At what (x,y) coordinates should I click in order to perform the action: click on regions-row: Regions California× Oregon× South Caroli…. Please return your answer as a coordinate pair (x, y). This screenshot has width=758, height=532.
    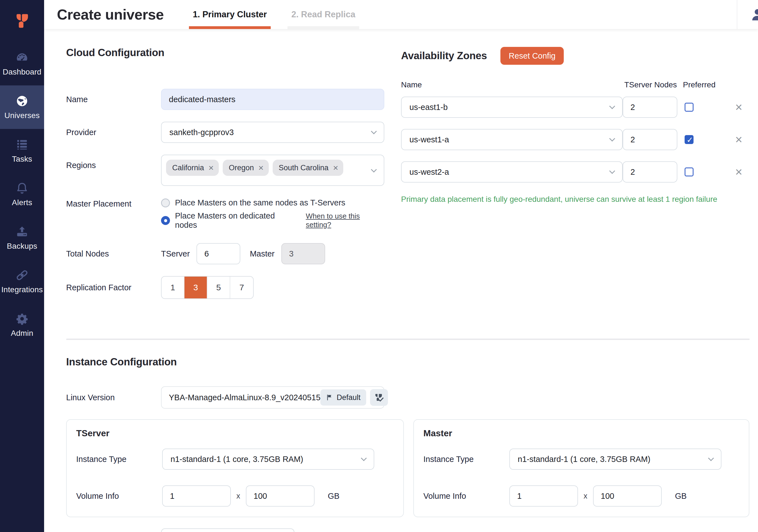
    Looking at the image, I should click on (225, 170).